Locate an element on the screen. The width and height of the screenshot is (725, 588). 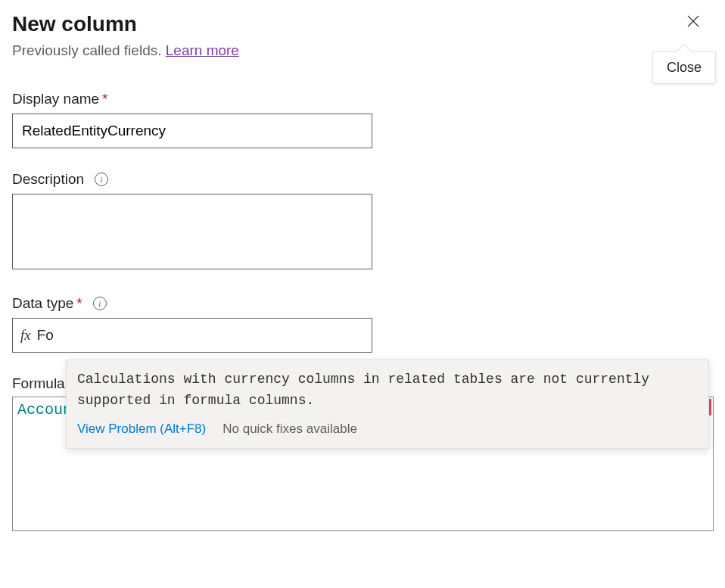
formula-label: Formula is located at coordinates (39, 384).